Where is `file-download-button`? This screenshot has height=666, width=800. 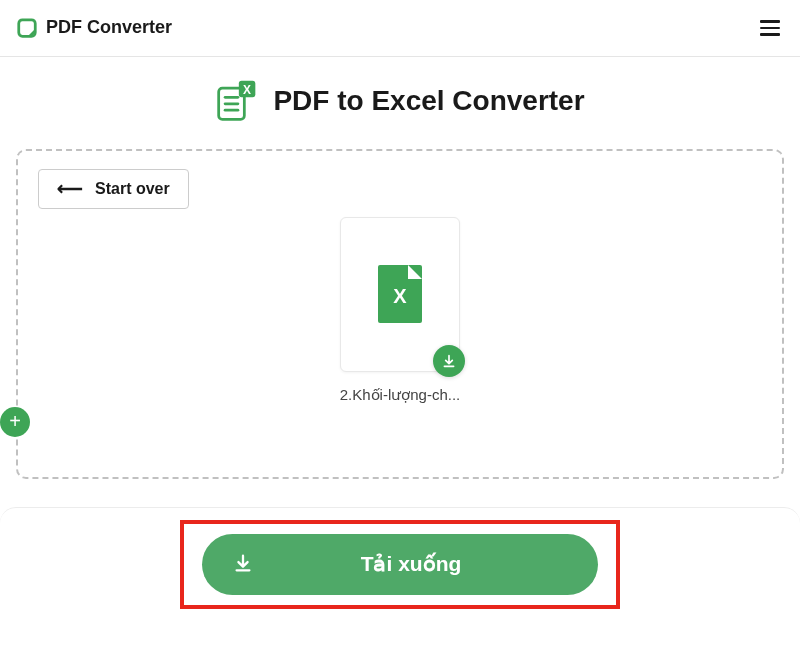 file-download-button is located at coordinates (449, 361).